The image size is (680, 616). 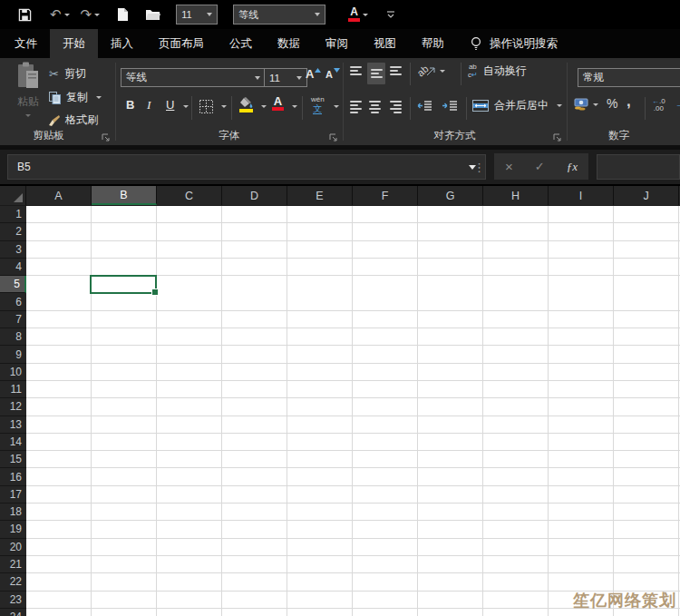 I want to click on column-header-A: A, so click(x=59, y=196).